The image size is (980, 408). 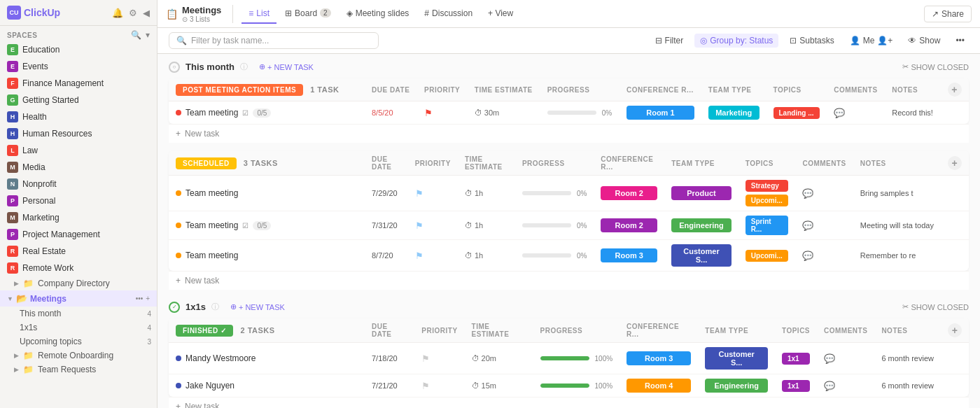 I want to click on company-dir-label: Company Directory, so click(x=74, y=283).